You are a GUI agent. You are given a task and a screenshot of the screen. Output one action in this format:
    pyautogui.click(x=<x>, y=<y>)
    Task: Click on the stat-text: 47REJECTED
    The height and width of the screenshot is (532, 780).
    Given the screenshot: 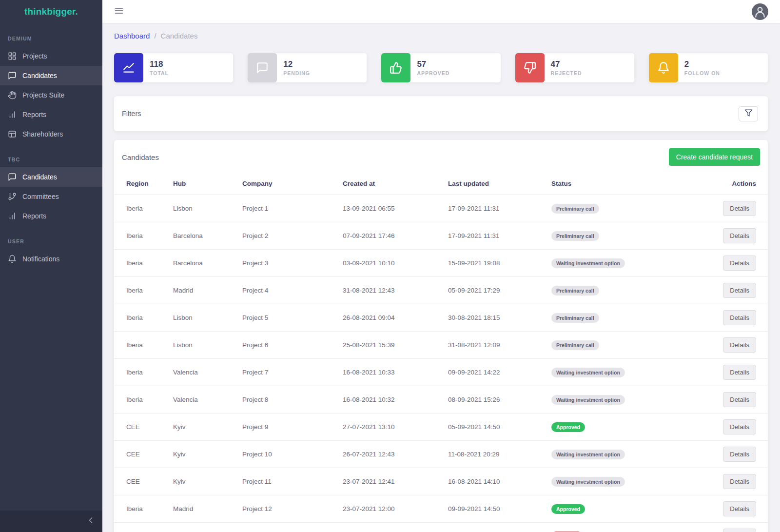 What is the action you would take?
    pyautogui.click(x=564, y=68)
    